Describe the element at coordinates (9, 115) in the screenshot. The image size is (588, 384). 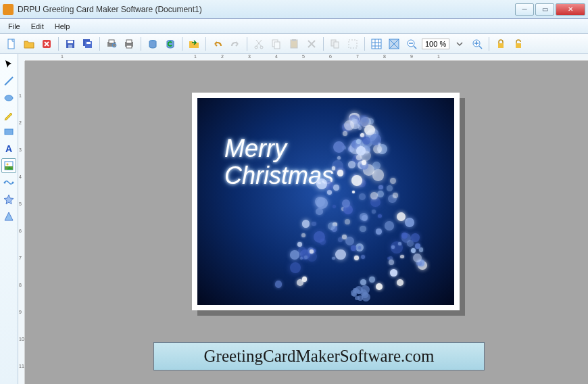
I see `pencil-tool` at that location.